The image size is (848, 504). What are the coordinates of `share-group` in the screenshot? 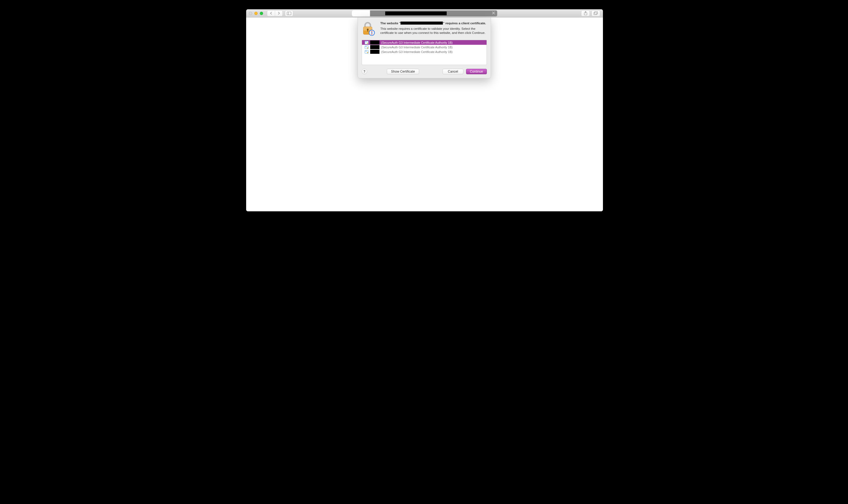 It's located at (585, 14).